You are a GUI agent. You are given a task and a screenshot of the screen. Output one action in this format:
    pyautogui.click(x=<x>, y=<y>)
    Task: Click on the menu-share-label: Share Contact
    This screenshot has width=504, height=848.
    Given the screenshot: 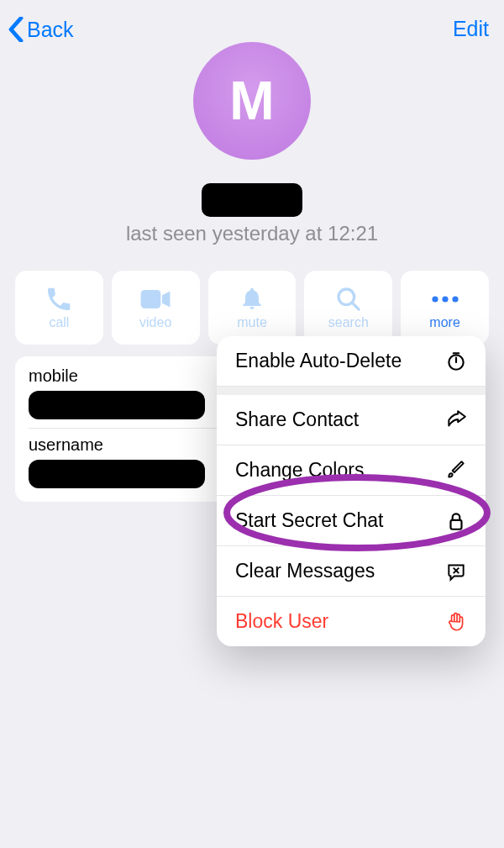 What is the action you would take?
    pyautogui.click(x=297, y=420)
    